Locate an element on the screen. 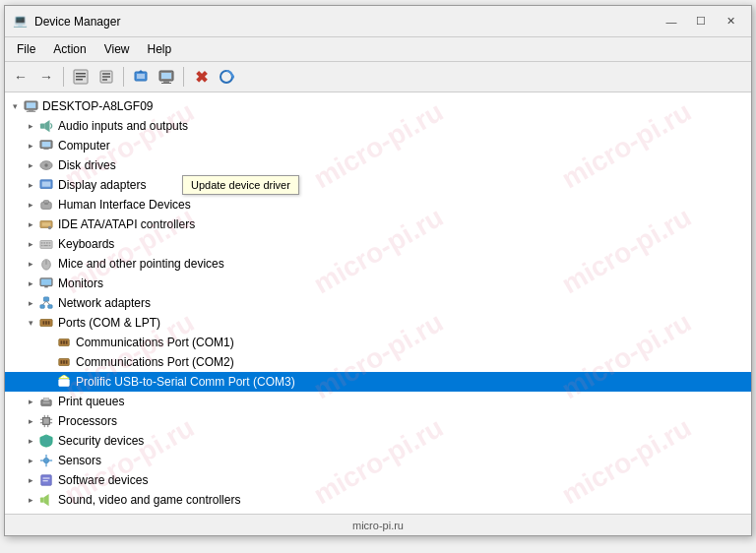  back-button: ← is located at coordinates (21, 77).